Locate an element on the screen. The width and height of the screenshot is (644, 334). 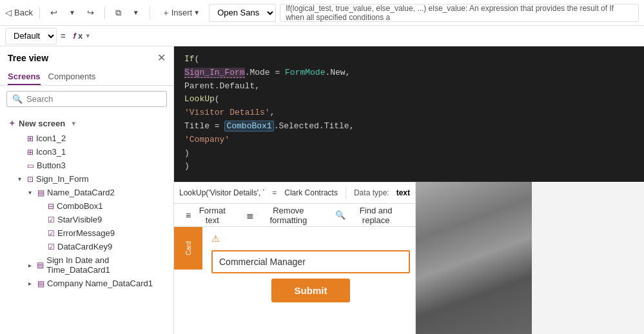
property-selector: Default is located at coordinates (31, 36).